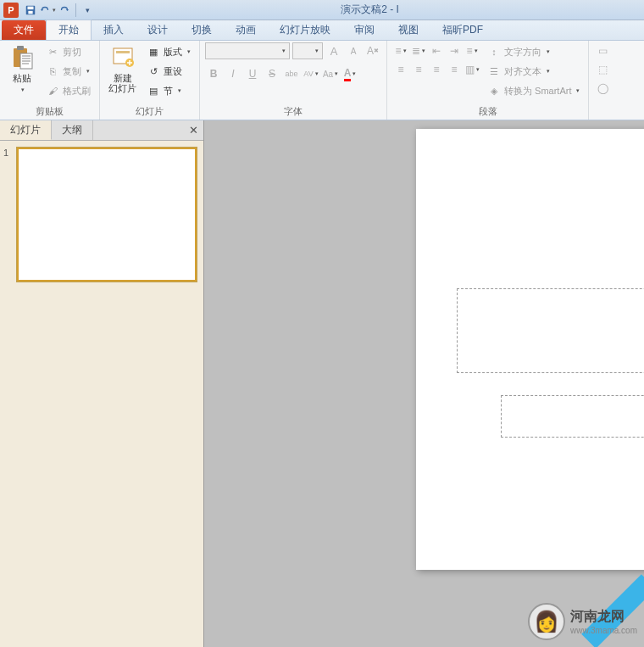  Describe the element at coordinates (408, 31) in the screenshot. I see `tab-view: 视图` at that location.